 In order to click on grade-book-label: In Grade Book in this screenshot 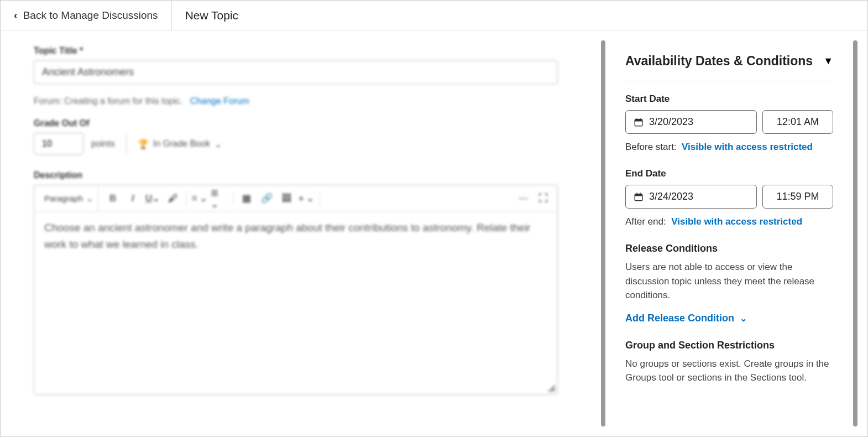, I will do `click(181, 144)`.